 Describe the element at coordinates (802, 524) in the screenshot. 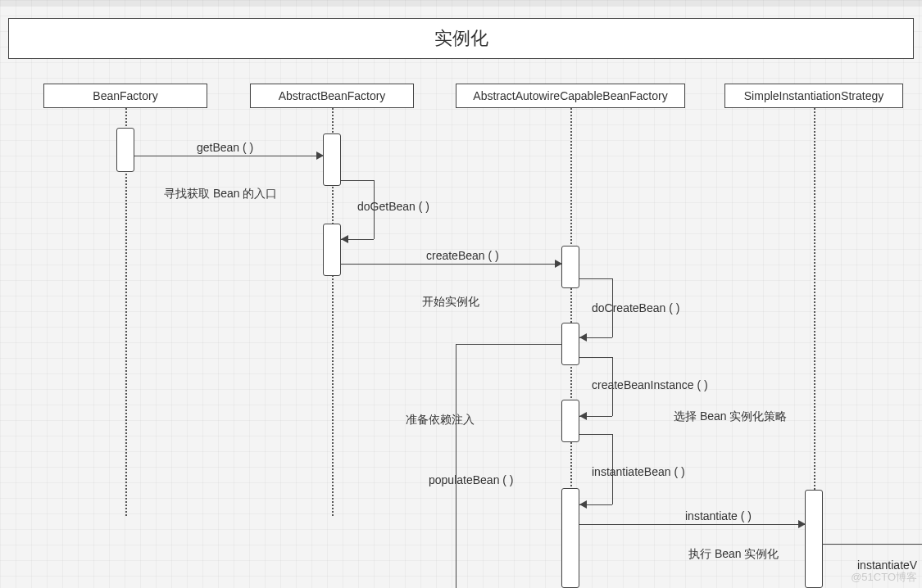

I see `msg-instantiate-arrow` at that location.